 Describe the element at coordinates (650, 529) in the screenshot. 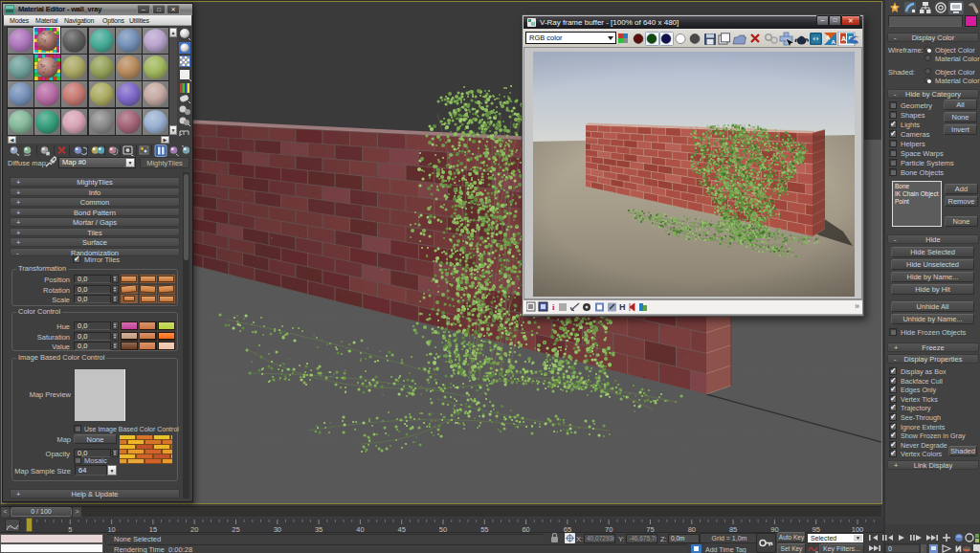

I see `svg-text: 75` at that location.